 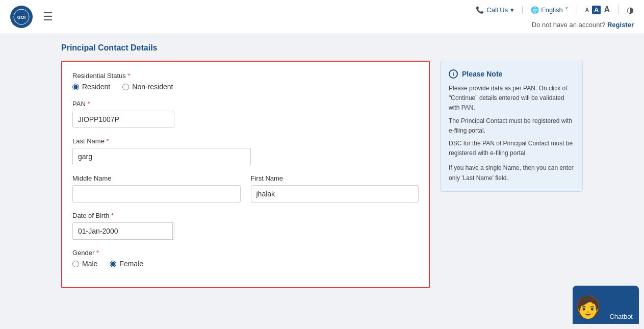 I want to click on female-option: Female, so click(x=126, y=264).